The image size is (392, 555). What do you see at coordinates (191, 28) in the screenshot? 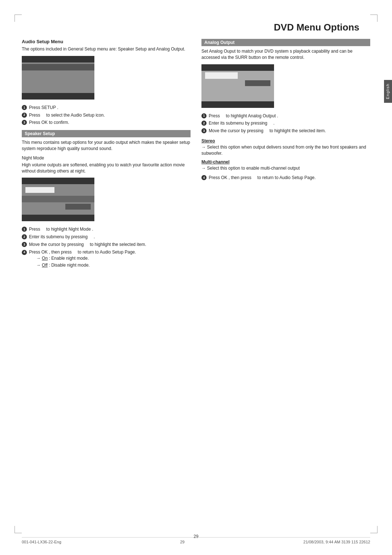
I see `page-title: DVD Menu Options` at bounding box center [191, 28].